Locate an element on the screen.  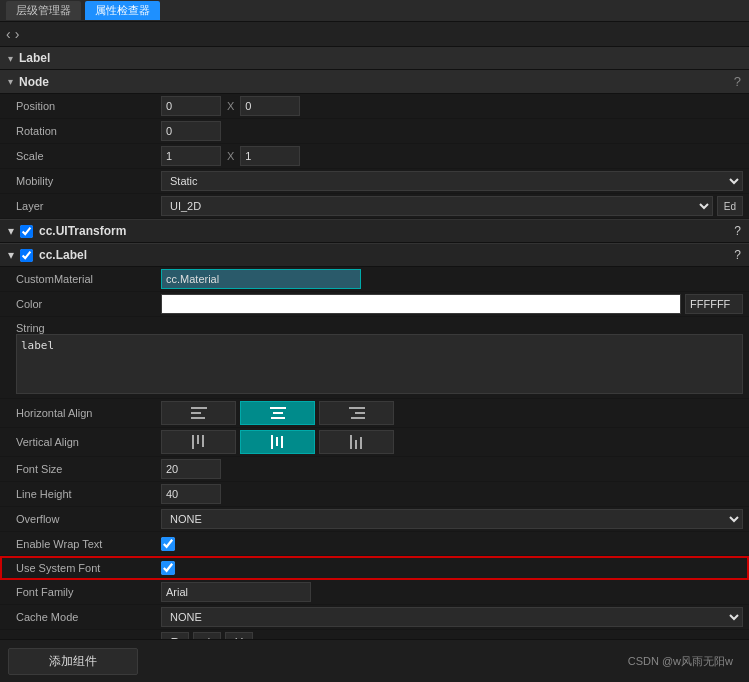
add-component-button: 添加组件 is located at coordinates (73, 662).